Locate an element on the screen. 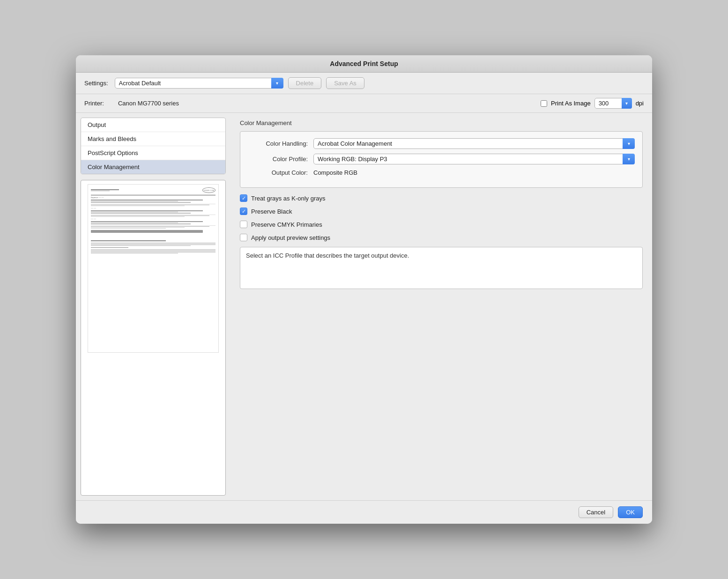  dpi-select-wrapper: 721503006001200 ▾ is located at coordinates (613, 103).